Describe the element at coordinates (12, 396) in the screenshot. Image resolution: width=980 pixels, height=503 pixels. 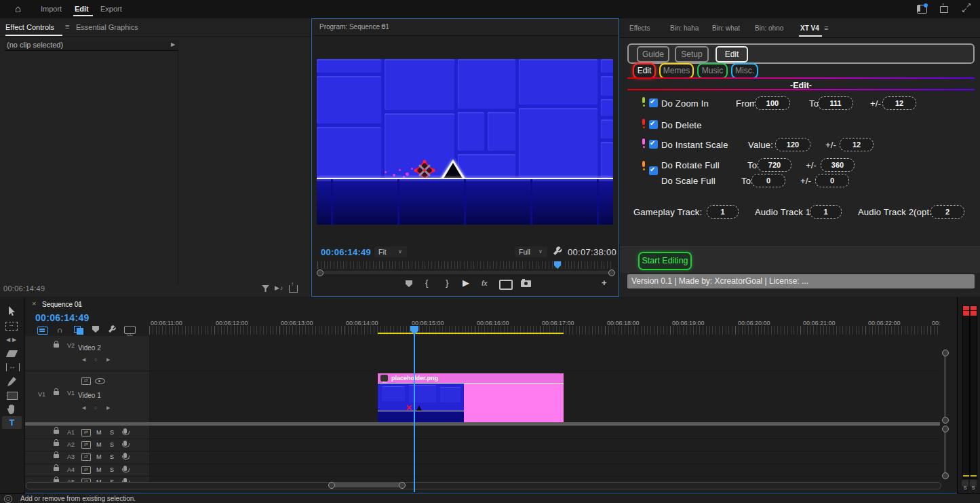
I see `rectangle-tool` at that location.